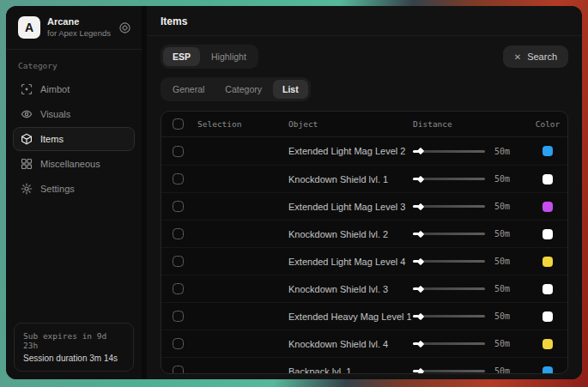  What do you see at coordinates (364, 366) in the screenshot?
I see `table-row: Backpack lvl. 1 50m` at bounding box center [364, 366].